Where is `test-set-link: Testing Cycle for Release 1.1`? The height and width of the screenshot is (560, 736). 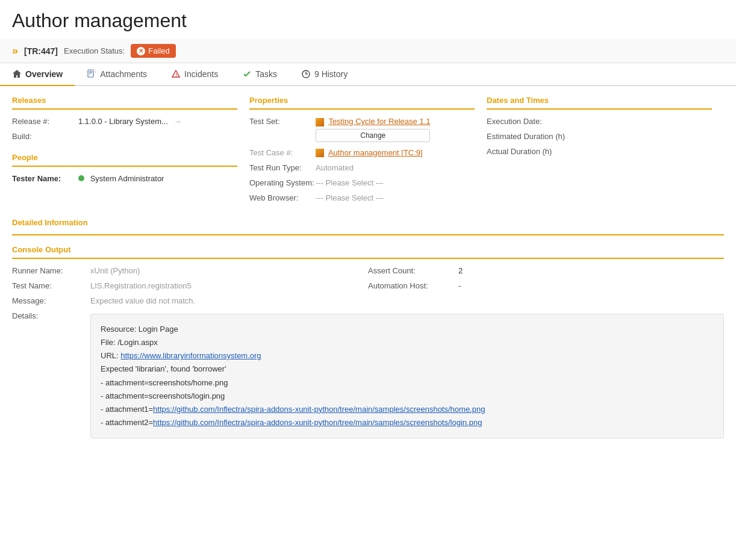
test-set-link: Testing Cycle for Release 1.1 is located at coordinates (379, 122).